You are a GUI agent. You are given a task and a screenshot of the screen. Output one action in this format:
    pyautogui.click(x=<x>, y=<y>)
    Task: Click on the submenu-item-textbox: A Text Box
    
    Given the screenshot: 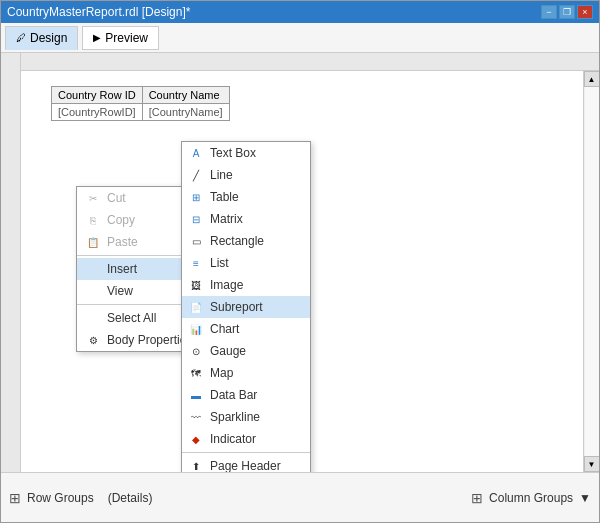 What is the action you would take?
    pyautogui.click(x=246, y=153)
    